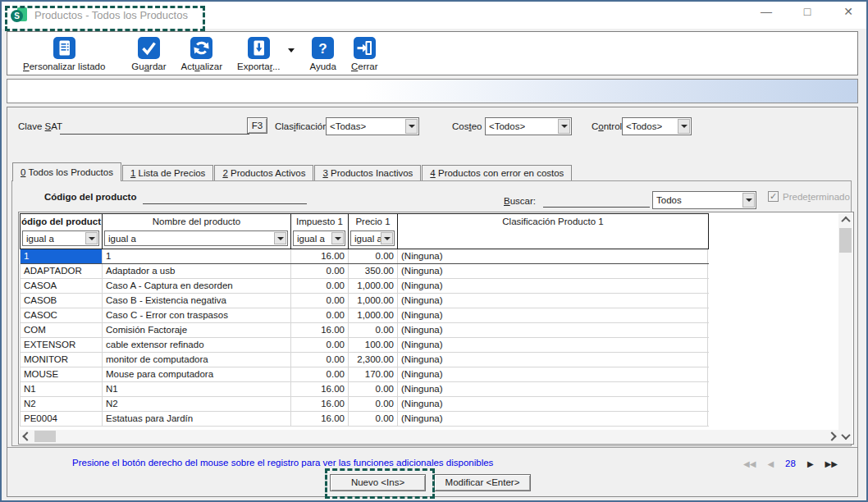 Image resolution: width=868 pixels, height=502 pixels. What do you see at coordinates (67, 172) in the screenshot?
I see `tab-todos-los-productos: 0 Todos los Productos` at bounding box center [67, 172].